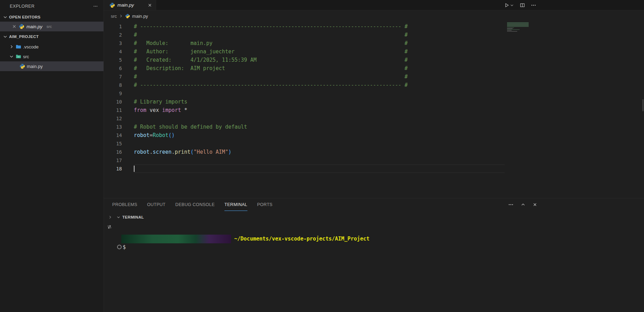  What do you see at coordinates (125, 5) in the screenshot?
I see `tab-label: main.py` at bounding box center [125, 5].